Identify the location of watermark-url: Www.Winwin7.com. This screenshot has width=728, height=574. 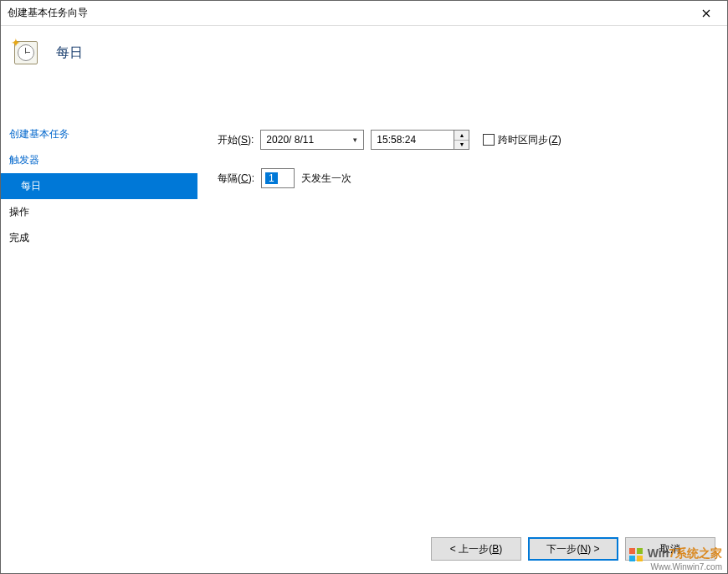
(675, 567).